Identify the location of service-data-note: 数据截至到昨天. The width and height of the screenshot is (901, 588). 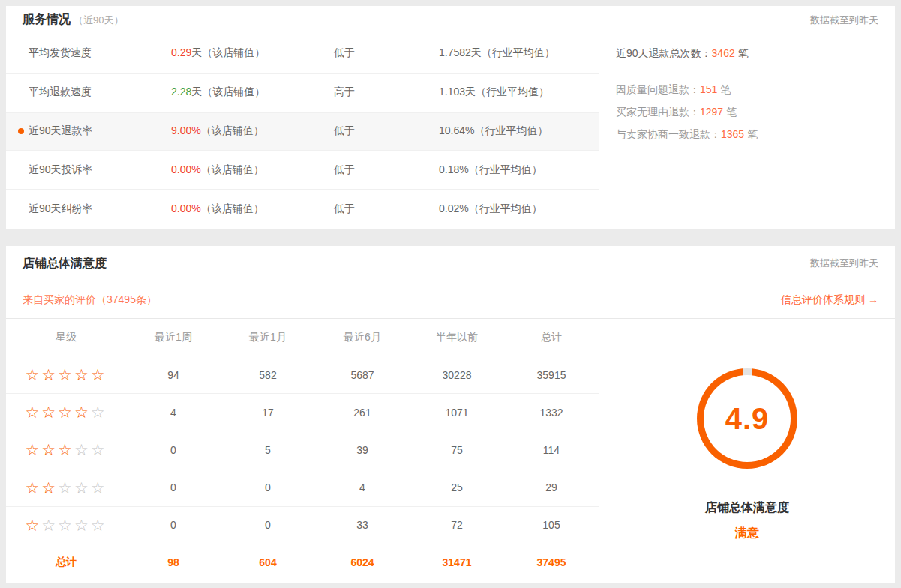
(845, 20).